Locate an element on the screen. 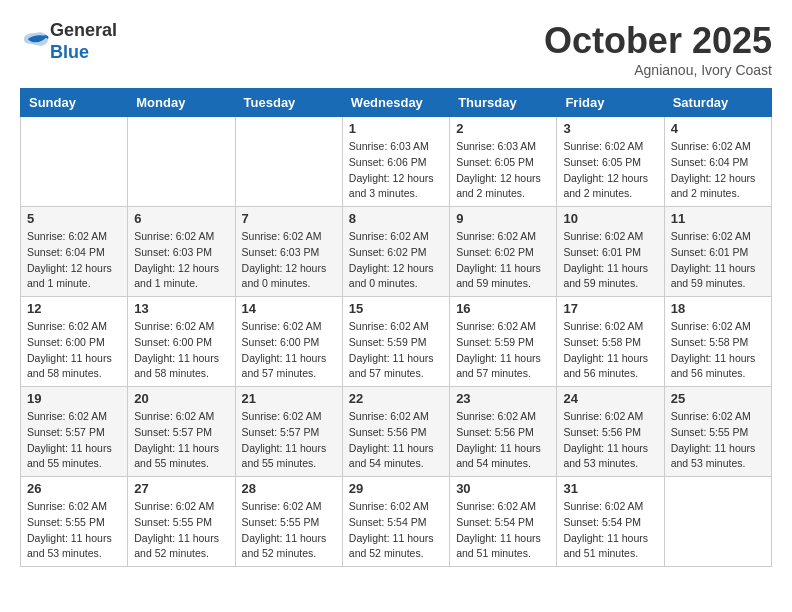  day-cell-13: 13Sunrise: 6:02 AM Sunset: 6:00 PM Dayli… is located at coordinates (182, 342).